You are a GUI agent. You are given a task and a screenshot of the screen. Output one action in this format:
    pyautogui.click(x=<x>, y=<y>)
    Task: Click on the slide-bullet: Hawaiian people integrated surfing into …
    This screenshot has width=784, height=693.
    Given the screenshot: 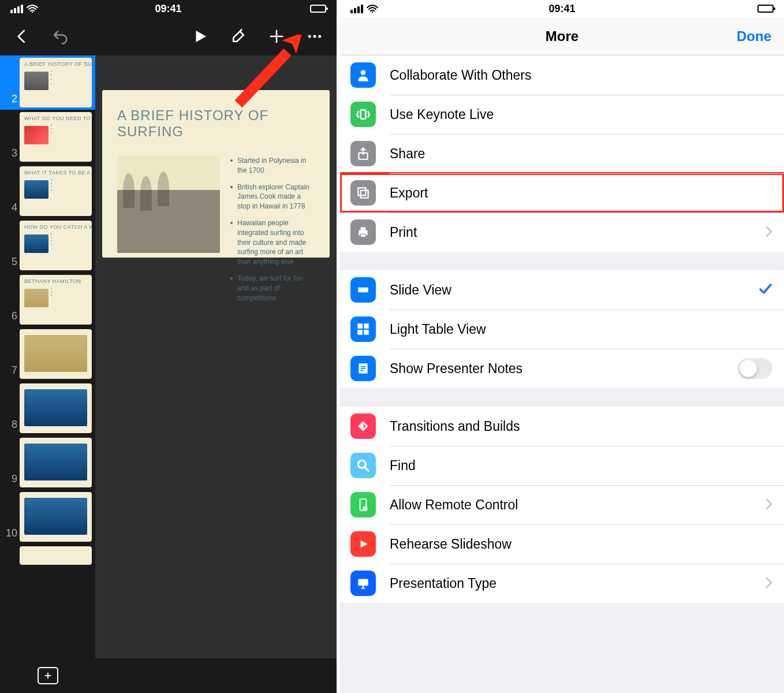 What is the action you would take?
    pyautogui.click(x=272, y=243)
    